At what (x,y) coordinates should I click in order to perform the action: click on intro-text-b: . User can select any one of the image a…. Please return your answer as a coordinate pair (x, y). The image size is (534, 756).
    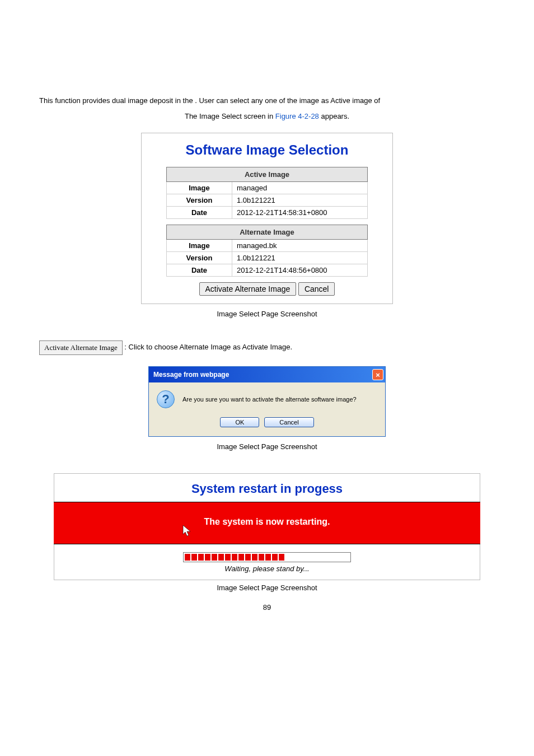
    Looking at the image, I should click on (288, 101).